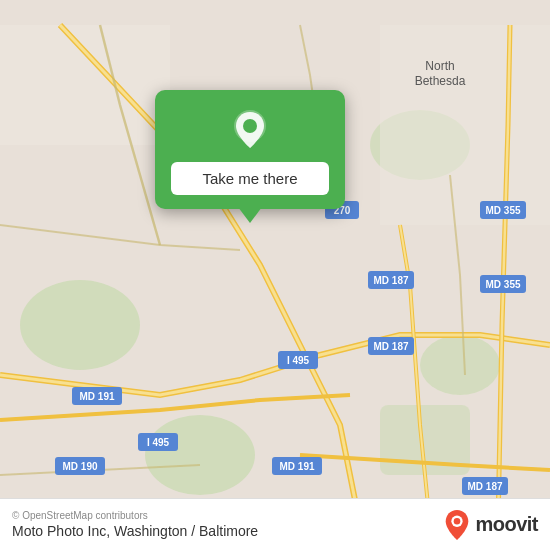 This screenshot has height=550, width=550. What do you see at coordinates (457, 525) in the screenshot?
I see `moovit-pin-icon` at bounding box center [457, 525].